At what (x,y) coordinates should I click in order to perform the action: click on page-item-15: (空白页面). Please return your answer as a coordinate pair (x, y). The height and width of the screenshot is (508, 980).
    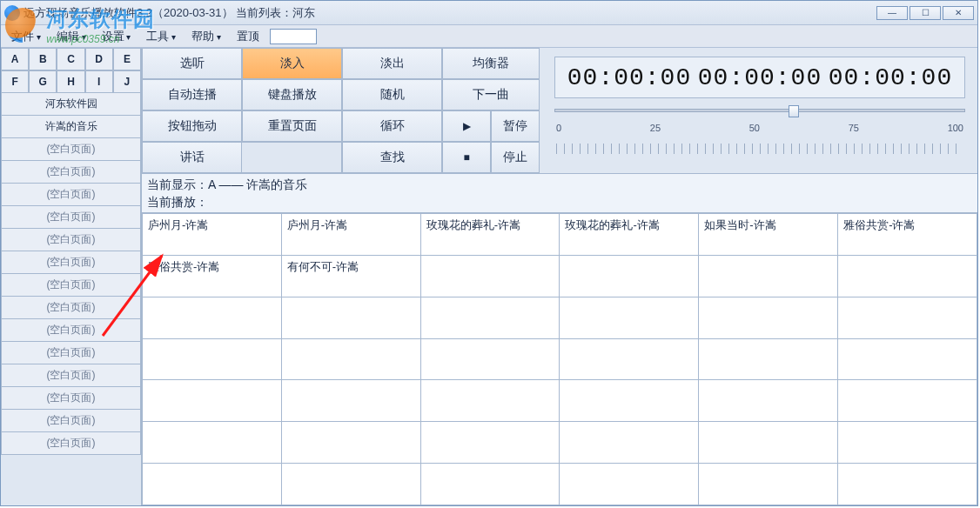
    Looking at the image, I should click on (71, 444).